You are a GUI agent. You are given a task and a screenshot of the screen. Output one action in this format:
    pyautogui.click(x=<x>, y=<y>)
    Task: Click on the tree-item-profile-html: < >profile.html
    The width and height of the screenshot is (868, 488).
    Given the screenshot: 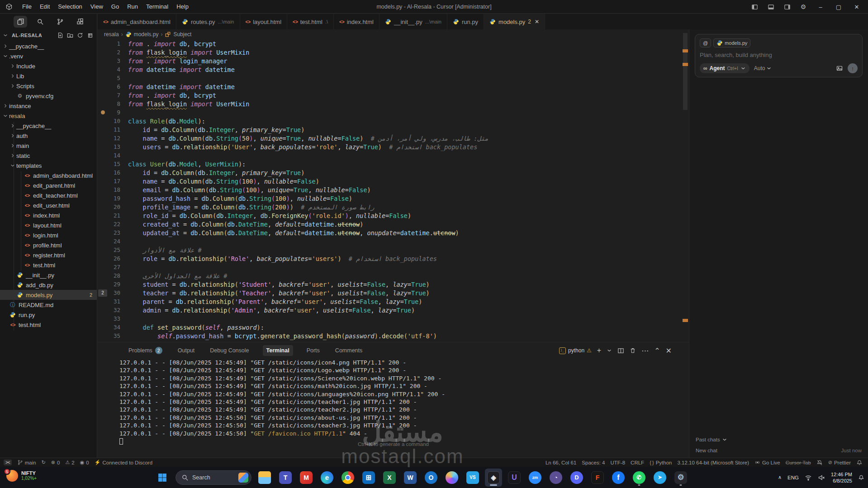 What is the action you would take?
    pyautogui.click(x=48, y=245)
    